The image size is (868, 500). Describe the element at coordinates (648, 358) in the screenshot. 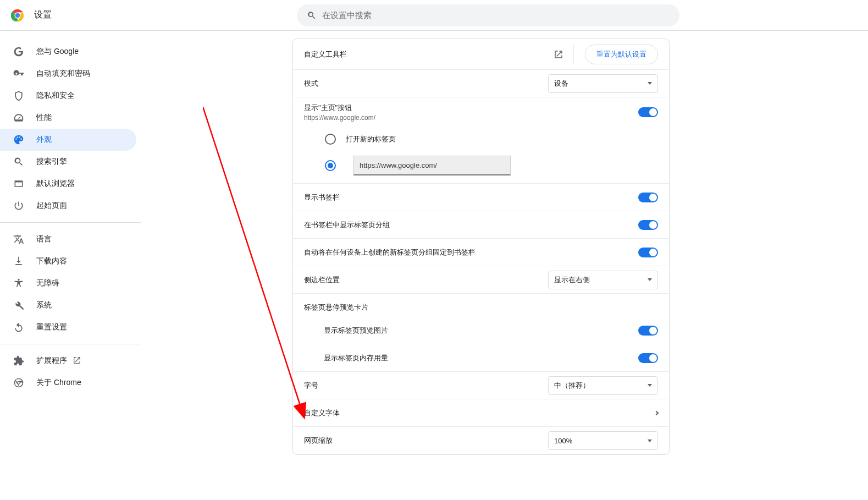

I see `hover-memory-toggle` at that location.